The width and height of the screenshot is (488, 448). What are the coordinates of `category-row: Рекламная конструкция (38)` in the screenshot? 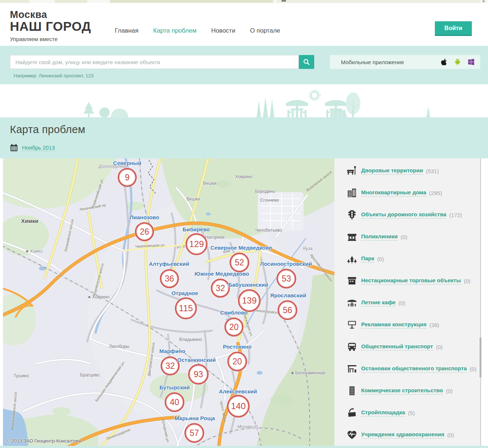 It's located at (407, 325).